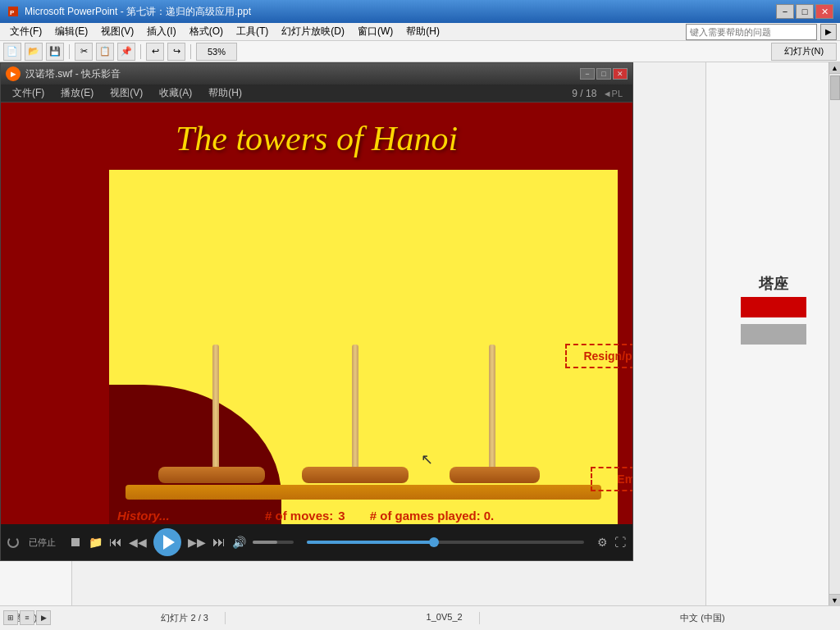 This screenshot has width=840, height=630. What do you see at coordinates (445, 542) in the screenshot?
I see `progress-bar` at bounding box center [445, 542].